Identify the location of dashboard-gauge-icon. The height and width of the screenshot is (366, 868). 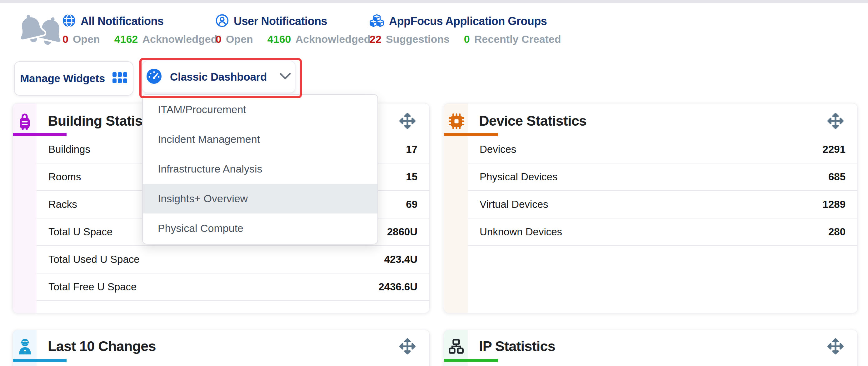
(154, 77).